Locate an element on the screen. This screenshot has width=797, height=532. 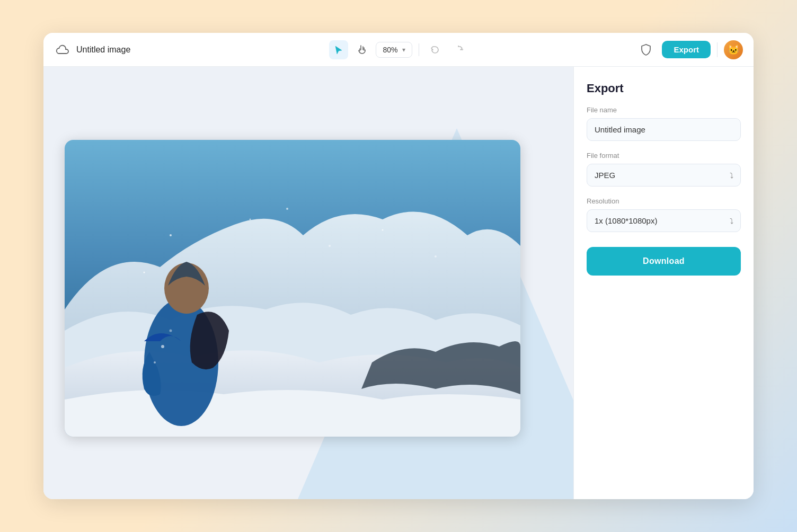
resolution-select-wrapper: 1x (1080*1080px) 2x (2160*2160px) 0.5x (… is located at coordinates (663, 220).